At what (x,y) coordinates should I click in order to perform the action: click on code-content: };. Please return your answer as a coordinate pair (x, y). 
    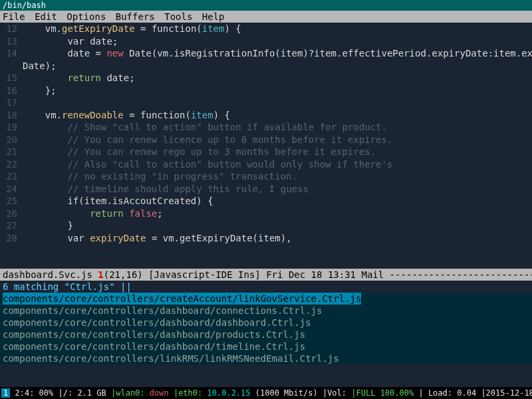
    Looking at the image, I should click on (277, 90).